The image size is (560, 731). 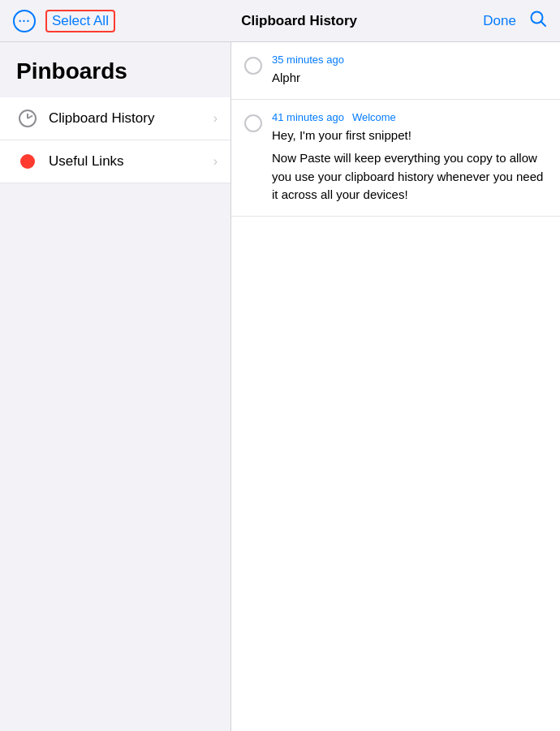 What do you see at coordinates (374, 117) in the screenshot?
I see `clip-tag-2: Welcome` at bounding box center [374, 117].